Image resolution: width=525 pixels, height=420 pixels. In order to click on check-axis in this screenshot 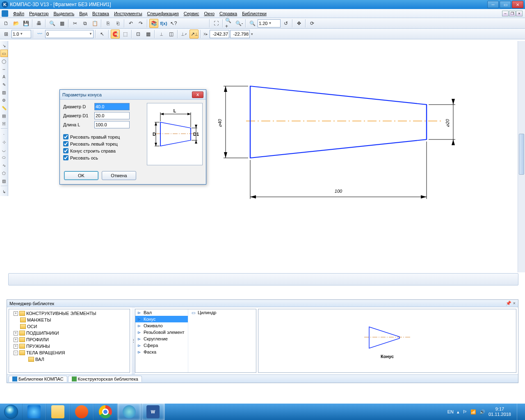, I will do `click(66, 158)`.